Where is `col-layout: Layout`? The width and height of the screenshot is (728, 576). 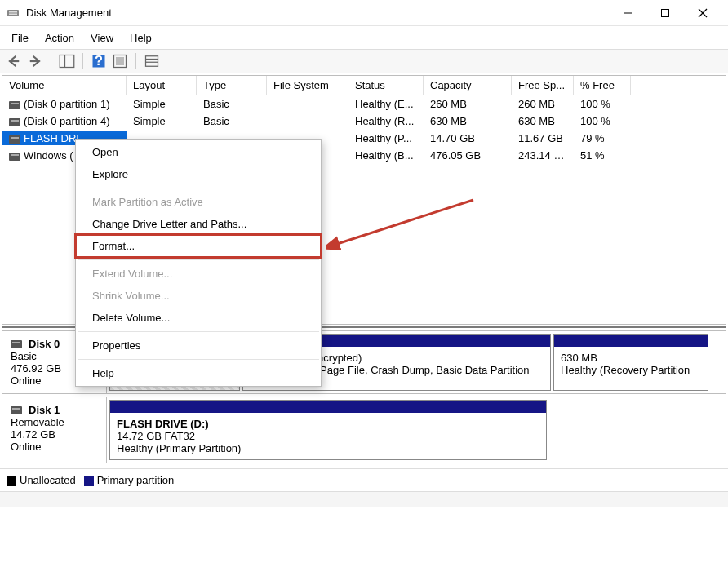 col-layout: Layout is located at coordinates (162, 85).